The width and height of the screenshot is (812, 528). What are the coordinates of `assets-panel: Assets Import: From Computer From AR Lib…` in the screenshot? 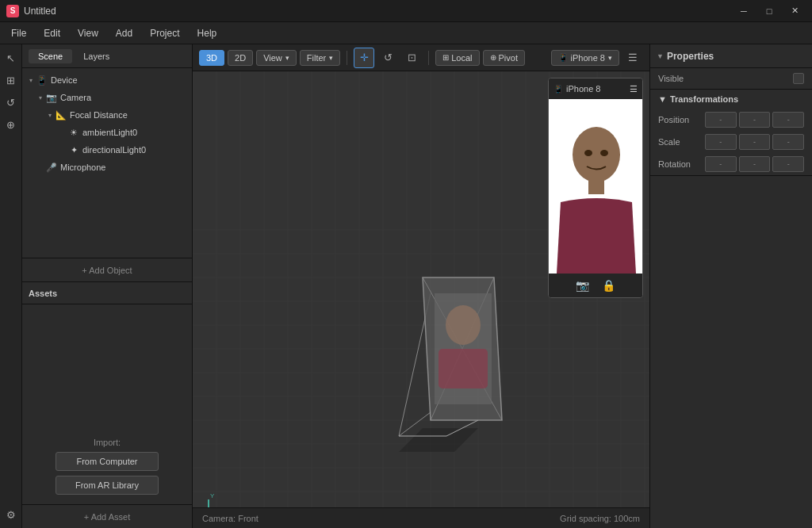 It's located at (107, 405).